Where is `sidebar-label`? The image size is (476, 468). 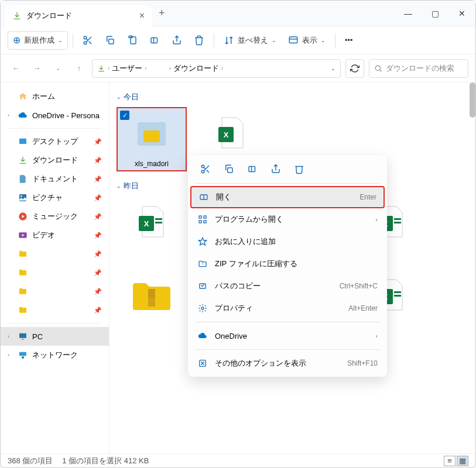
sidebar-label is located at coordinates (56, 273).